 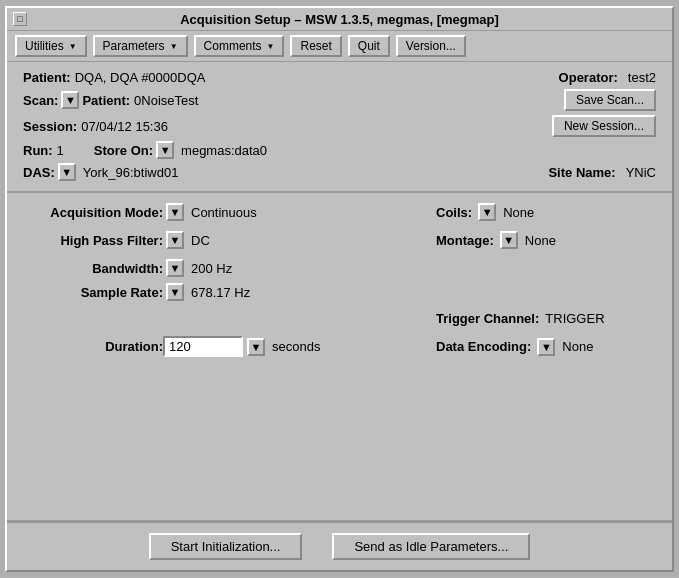 I want to click on coils-dropdown: ▼, so click(x=487, y=212).